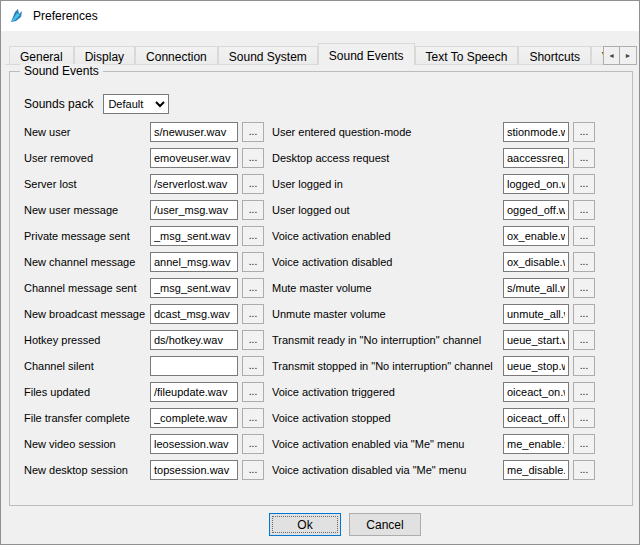  I want to click on sound-event-row: Voice activation enabled via "Me" menu .…, so click(434, 444).